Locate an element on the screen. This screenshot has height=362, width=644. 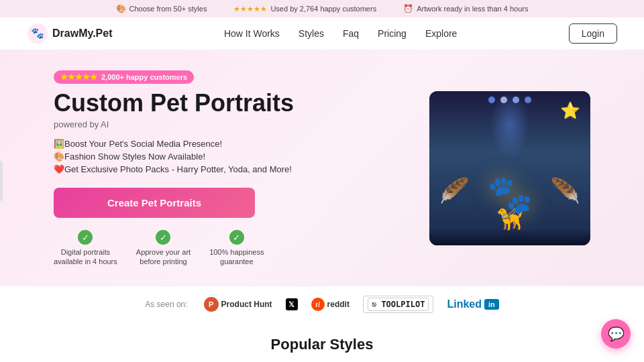
check-icon-3: ✓ is located at coordinates (237, 237).